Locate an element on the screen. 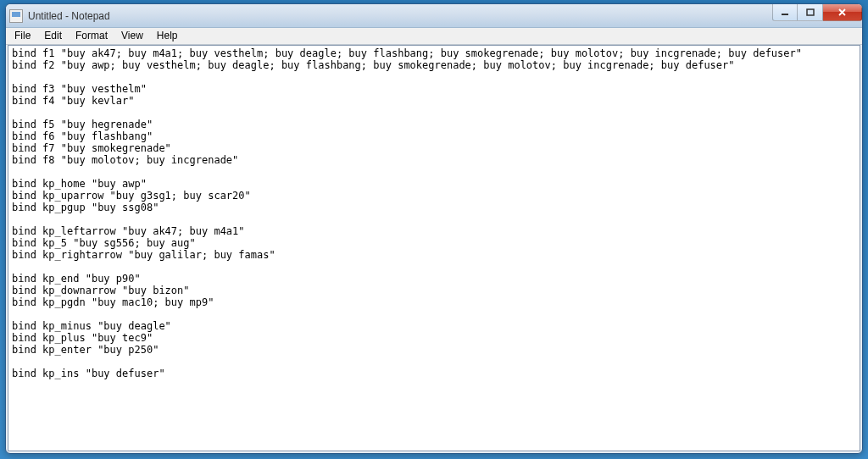 This screenshot has width=868, height=459. menu-format: Format is located at coordinates (92, 36).